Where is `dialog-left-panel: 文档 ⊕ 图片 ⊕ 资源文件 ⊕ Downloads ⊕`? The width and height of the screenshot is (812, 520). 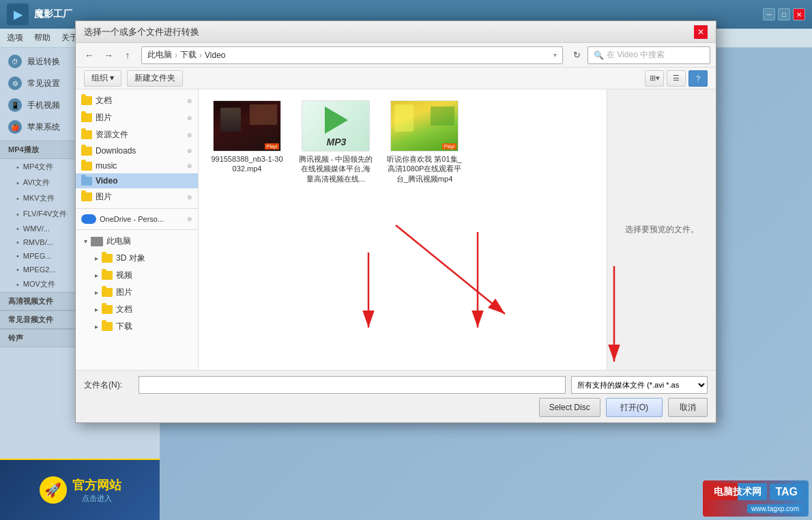 dialog-left-panel: 文档 ⊕ 图片 ⊕ 资源文件 ⊕ Downloads ⊕ is located at coordinates (137, 229).